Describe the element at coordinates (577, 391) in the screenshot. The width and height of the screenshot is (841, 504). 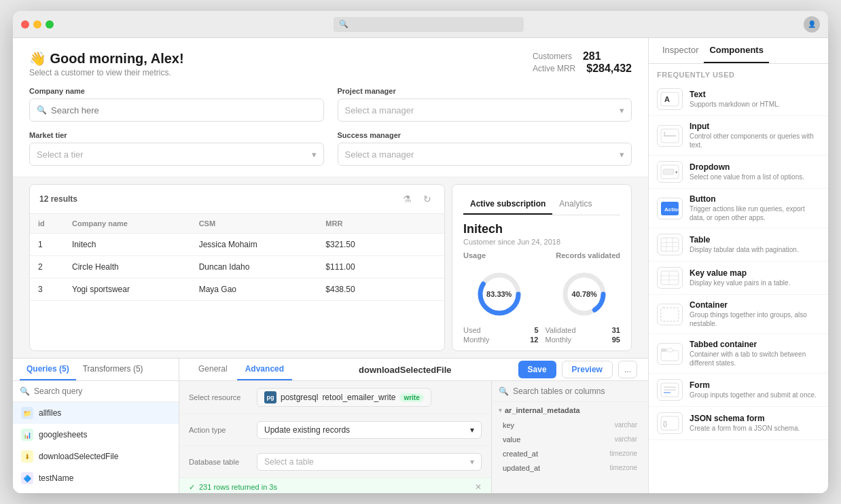
I see `column-search-input` at that location.